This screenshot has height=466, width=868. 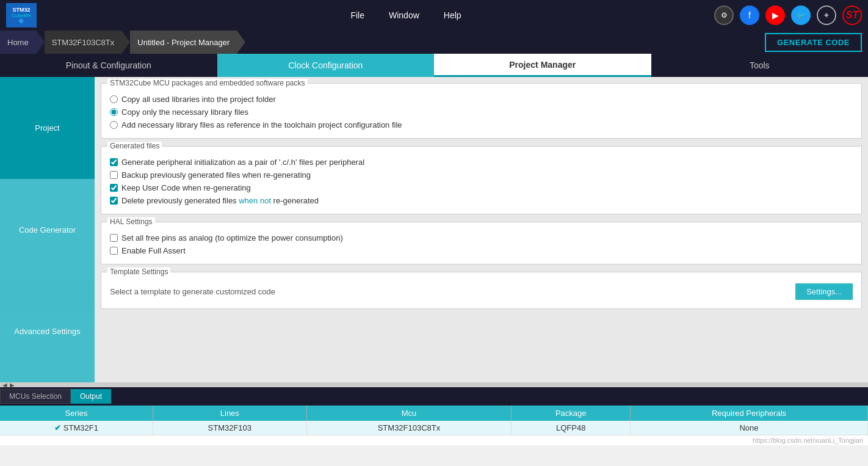 I want to click on tab-mcus-selection: MCUs Selection, so click(x=35, y=396).